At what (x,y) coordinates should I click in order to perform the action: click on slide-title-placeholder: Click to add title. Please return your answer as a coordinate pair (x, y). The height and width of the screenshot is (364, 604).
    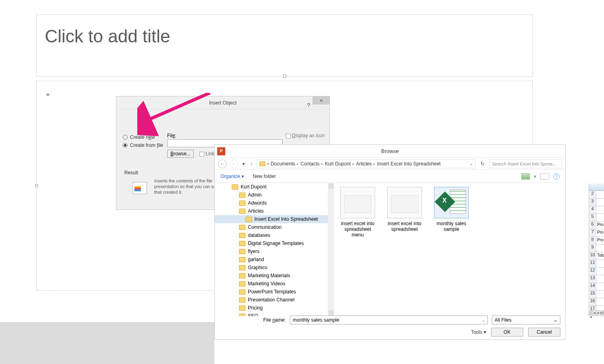
    Looking at the image, I should click on (285, 46).